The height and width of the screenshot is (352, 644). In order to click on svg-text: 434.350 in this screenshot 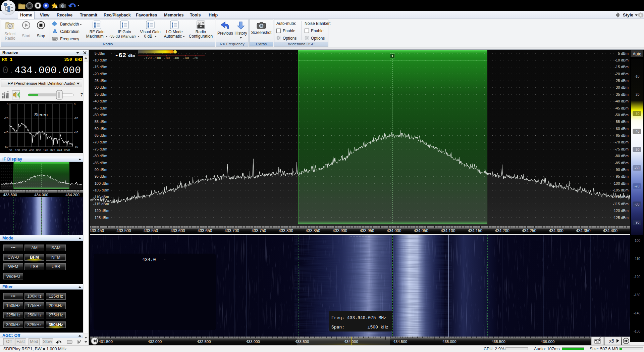, I will do `click(583, 231)`.